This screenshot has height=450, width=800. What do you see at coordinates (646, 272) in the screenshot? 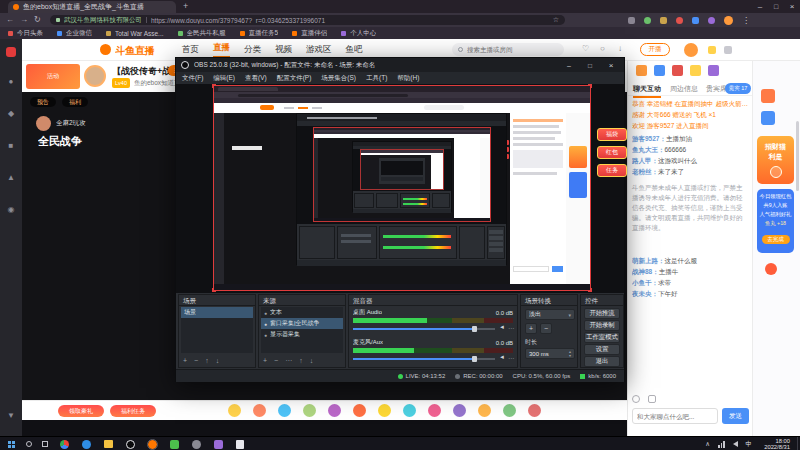
I see `chat-user: 战神88：` at bounding box center [646, 272].